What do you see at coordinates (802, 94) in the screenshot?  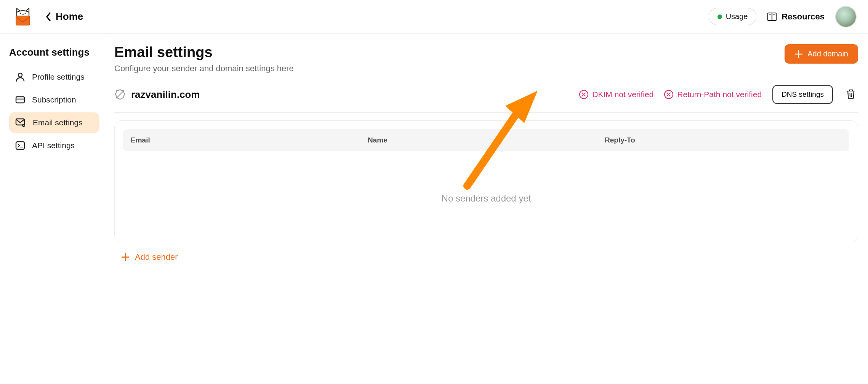 I see `dns-settings-button: DNS settings` at bounding box center [802, 94].